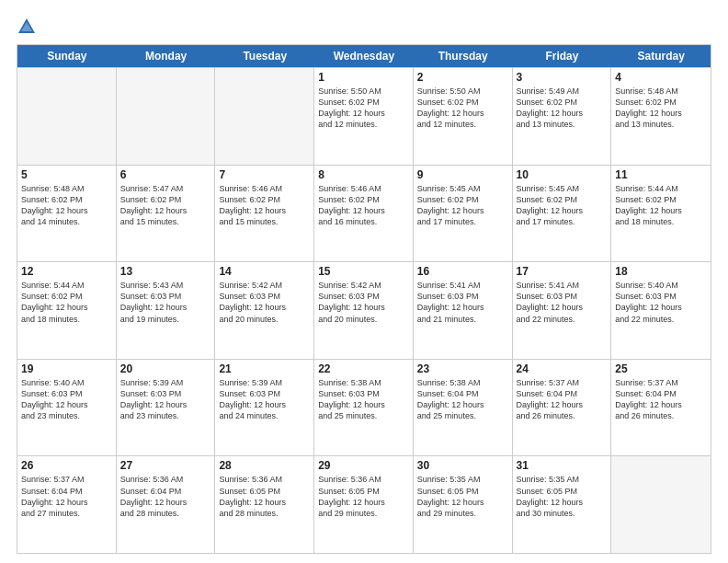  I want to click on calendar-cell: 12Sunrise: 5:44 AM Sunset: 6:02 PM Dayli…, so click(67, 311).